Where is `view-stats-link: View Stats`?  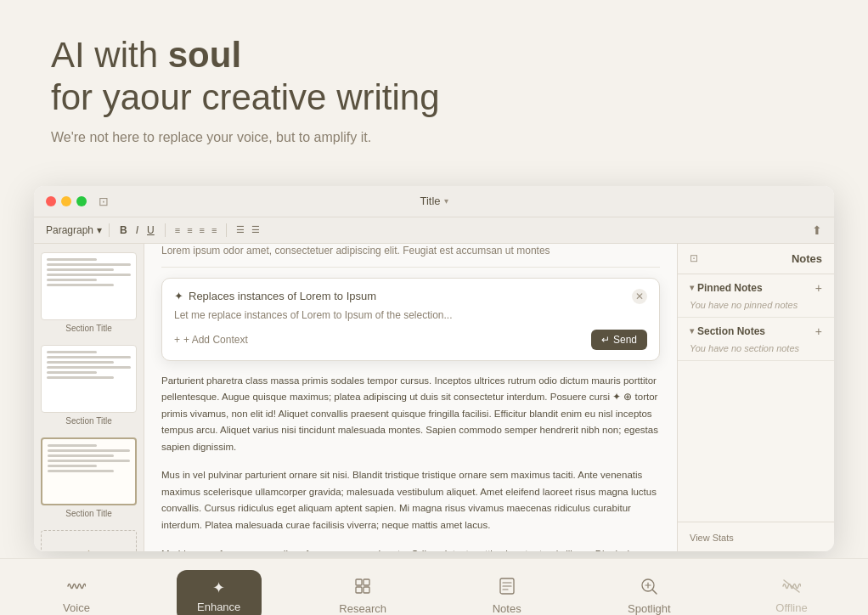
view-stats-link: View Stats is located at coordinates (712, 538).